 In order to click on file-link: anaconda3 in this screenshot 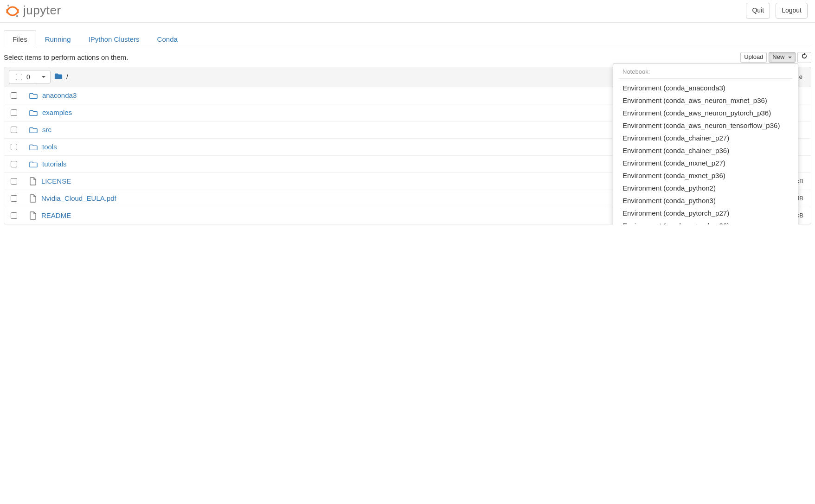, I will do `click(59, 96)`.